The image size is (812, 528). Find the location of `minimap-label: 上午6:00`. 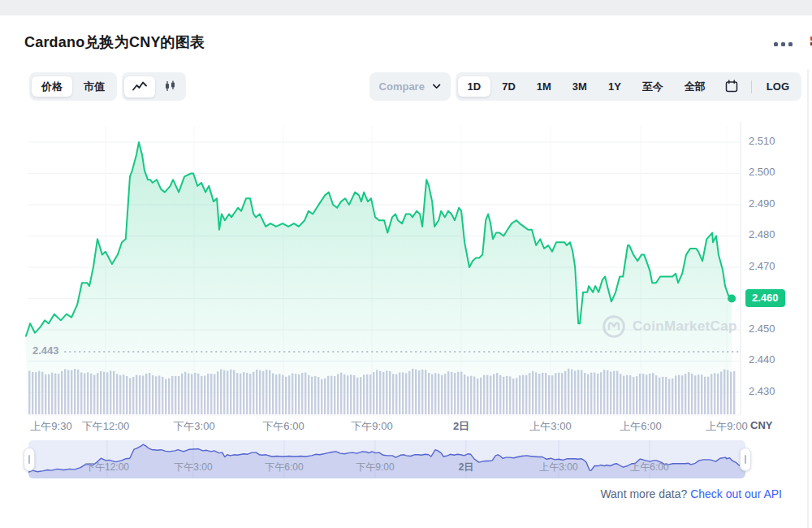

minimap-label: 上午6:00 is located at coordinates (650, 468).